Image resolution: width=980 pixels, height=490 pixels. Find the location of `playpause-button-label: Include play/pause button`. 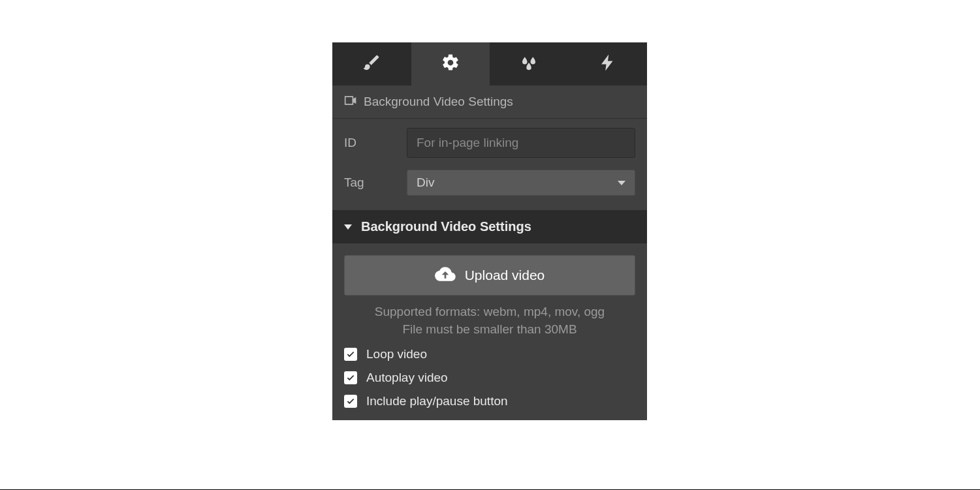

playpause-button-label: Include play/pause button is located at coordinates (437, 401).